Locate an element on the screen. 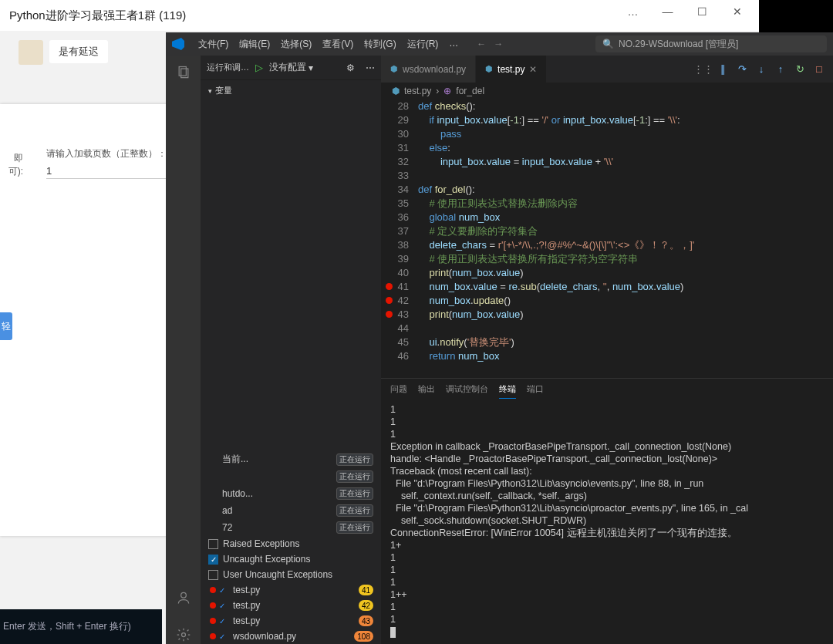  dialog-side-button: 轻 is located at coordinates (6, 326).